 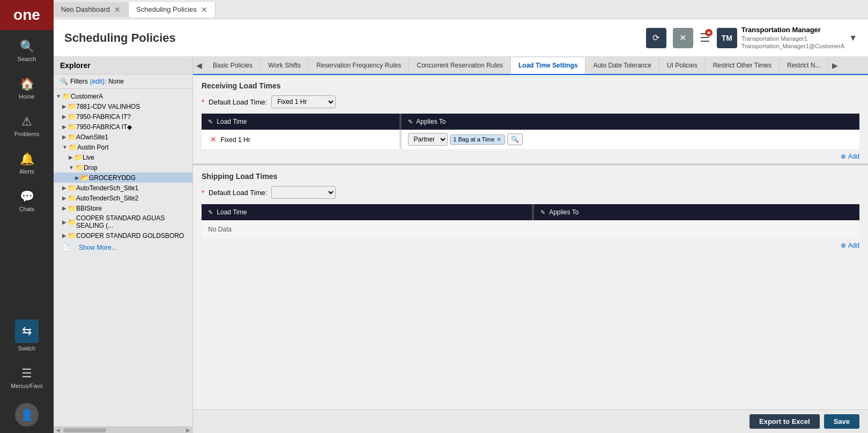 I want to click on user-avatar-sidebar: 👤, so click(x=27, y=415).